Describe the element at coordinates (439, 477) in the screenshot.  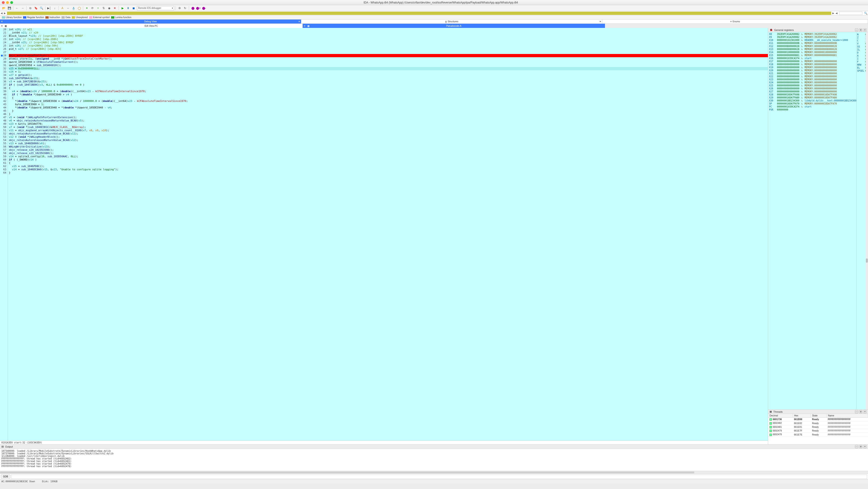
I see `gdb-input` at that location.